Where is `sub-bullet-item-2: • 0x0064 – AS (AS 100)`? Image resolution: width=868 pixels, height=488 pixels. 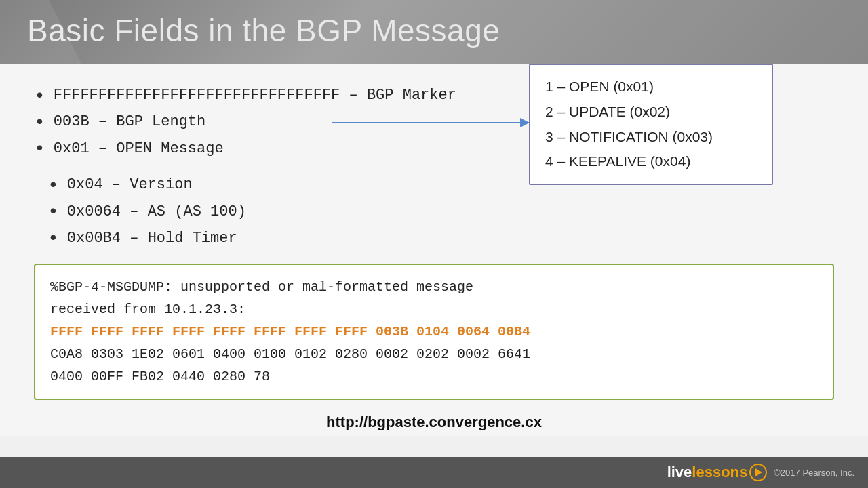
sub-bullet-item-2: • 0x0064 – AS (AS 100) is located at coordinates (146, 211).